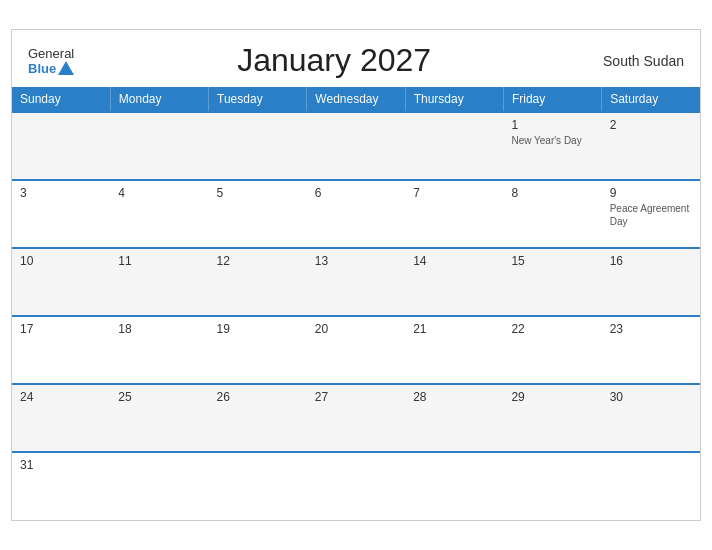  I want to click on calendar-day-cell: 29, so click(552, 418).